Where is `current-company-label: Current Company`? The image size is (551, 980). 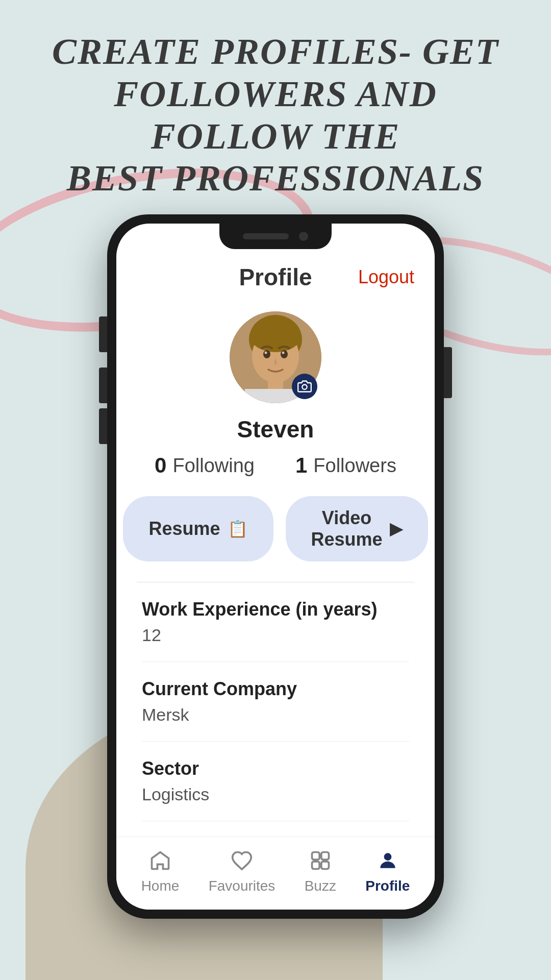 current-company-label: Current Company is located at coordinates (276, 689).